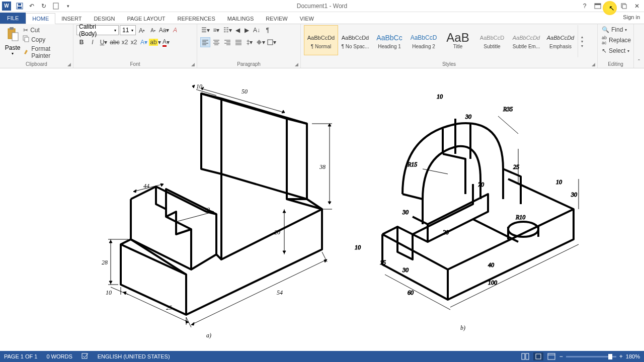 Image resolution: width=644 pixels, height=362 pixels. I want to click on tab-insert: INSERT, so click(71, 19).